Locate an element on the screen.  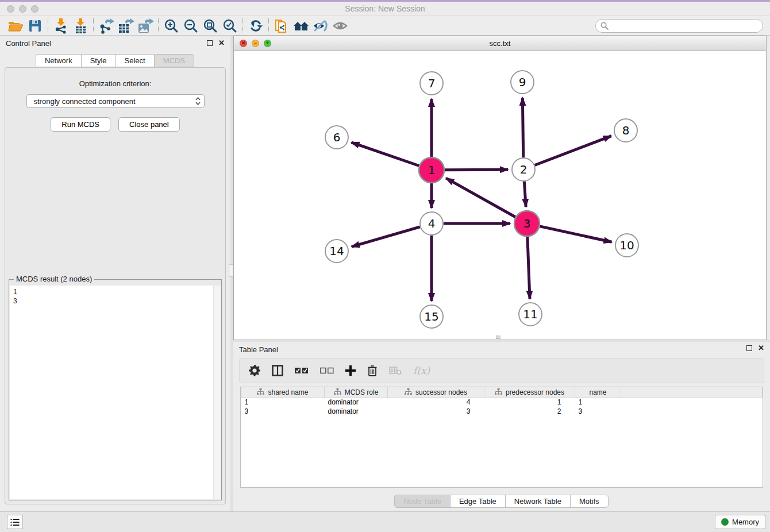
zoom-in-icon is located at coordinates (171, 26).